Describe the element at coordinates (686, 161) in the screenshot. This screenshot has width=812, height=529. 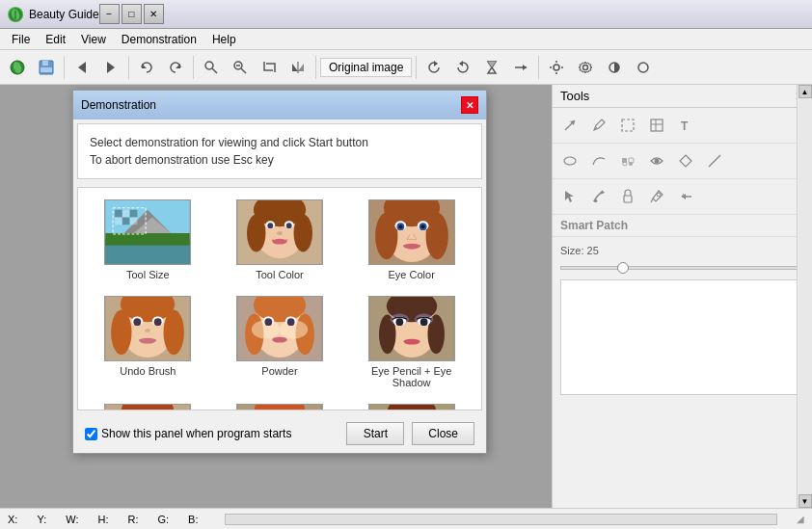
I see `tool-shape` at that location.